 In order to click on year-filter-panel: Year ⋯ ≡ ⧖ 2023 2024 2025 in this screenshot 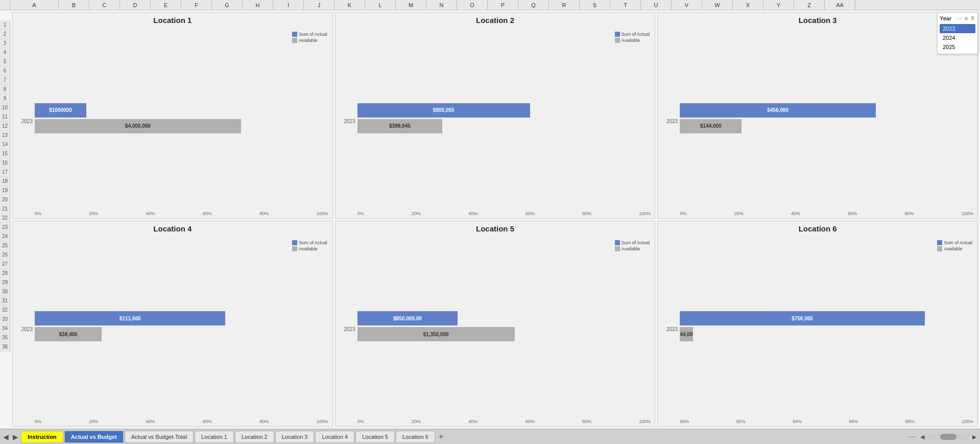, I will do `click(958, 33)`.